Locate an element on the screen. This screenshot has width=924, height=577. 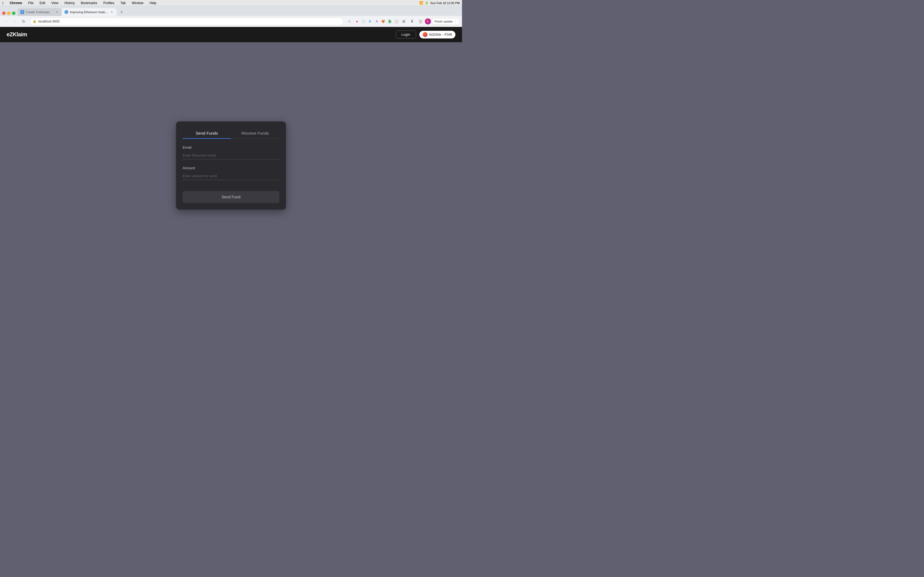
ext-icon-3: ⚙ is located at coordinates (370, 21).